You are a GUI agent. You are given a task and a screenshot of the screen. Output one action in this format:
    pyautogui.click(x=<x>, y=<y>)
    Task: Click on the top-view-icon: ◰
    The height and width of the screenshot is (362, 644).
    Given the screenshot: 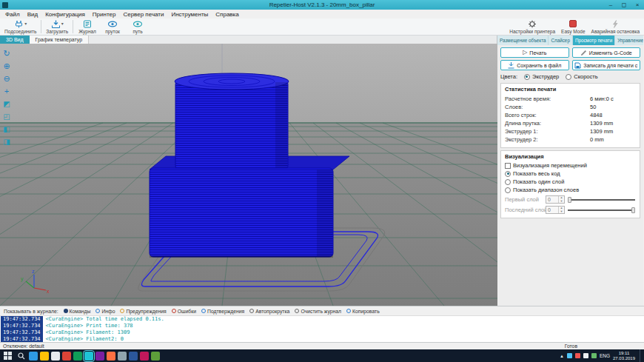 What is the action you would take?
    pyautogui.click(x=7, y=116)
    